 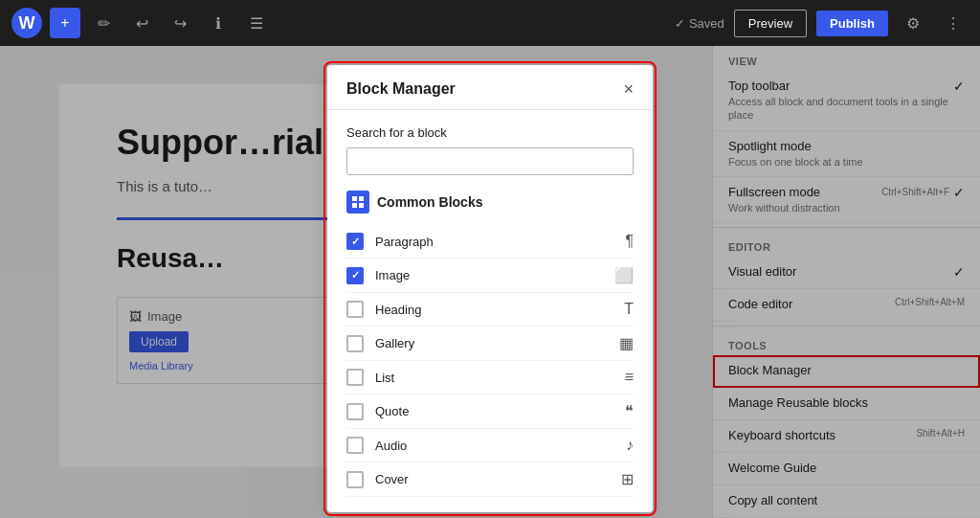 What do you see at coordinates (218, 23) in the screenshot?
I see `info-button: ℹ` at bounding box center [218, 23].